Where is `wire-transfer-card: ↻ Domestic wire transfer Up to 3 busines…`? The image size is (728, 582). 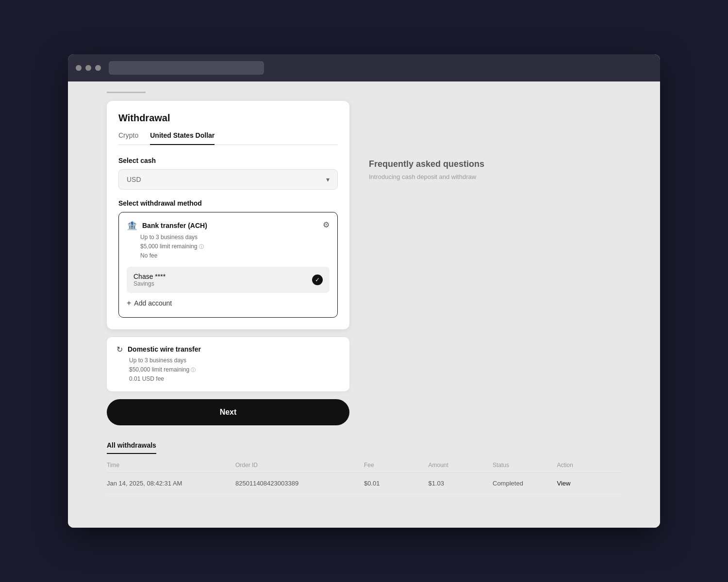
wire-transfer-card: ↻ Domestic wire transfer Up to 3 busines… is located at coordinates (228, 365).